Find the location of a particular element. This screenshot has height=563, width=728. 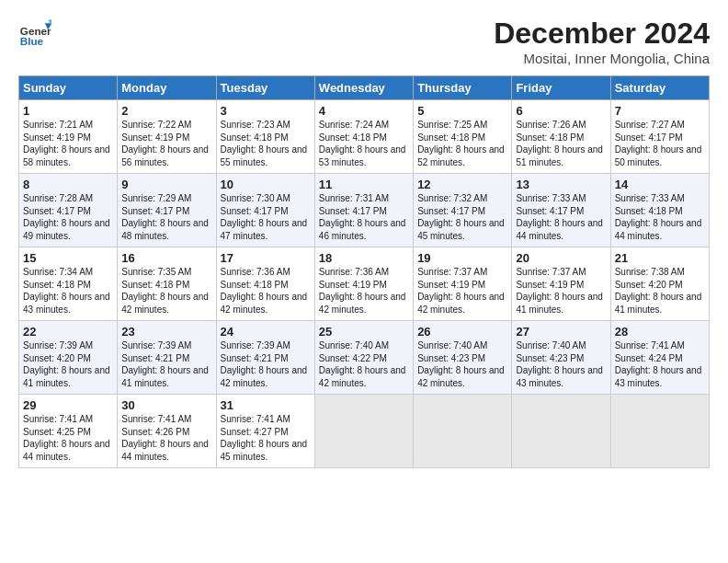

col-wednesday: Wednesday is located at coordinates (364, 88).